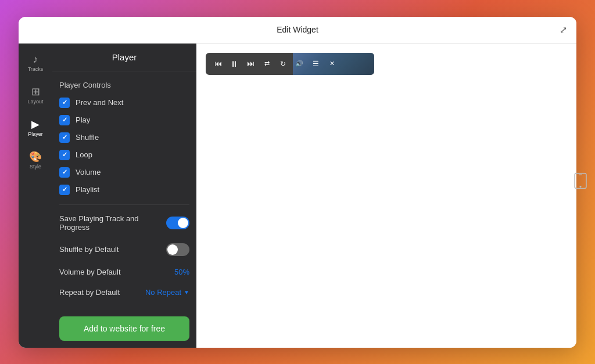  What do you see at coordinates (113, 223) in the screenshot?
I see `toggle-save-playing-label: Save Playing Track and Progress` at bounding box center [113, 223].